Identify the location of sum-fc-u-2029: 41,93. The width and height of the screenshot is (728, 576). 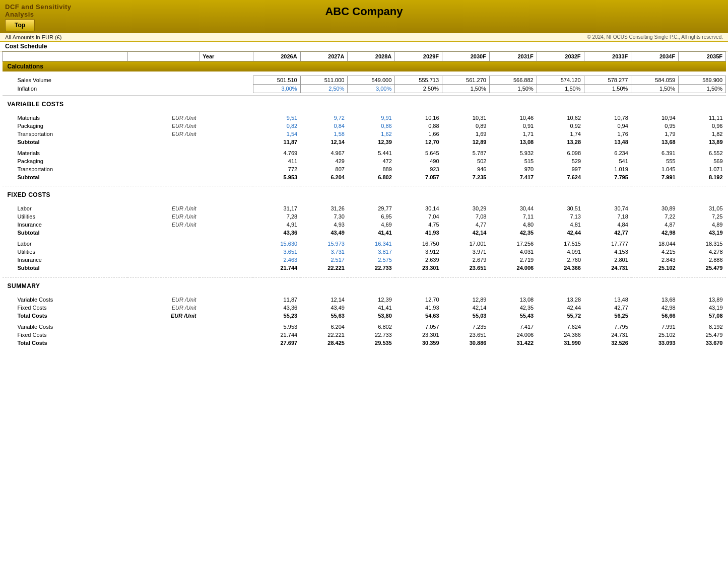
(419, 308).